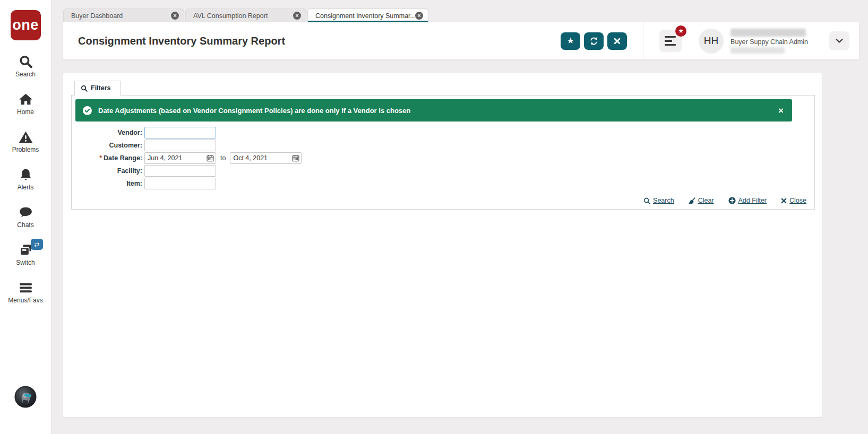 Image resolution: width=868 pixels, height=434 pixels. Describe the element at coordinates (25, 292) in the screenshot. I see `sidebar-item-menus-favs: Menus/Favs` at that location.